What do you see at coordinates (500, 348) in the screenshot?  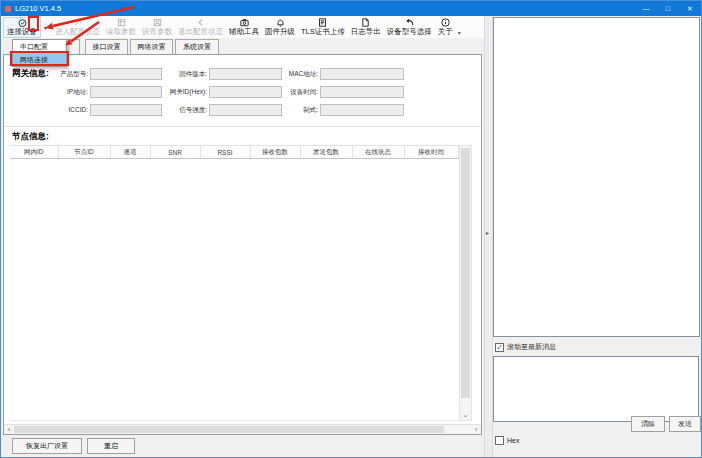 I see `autoscroll-checkbox: ✓` at bounding box center [500, 348].